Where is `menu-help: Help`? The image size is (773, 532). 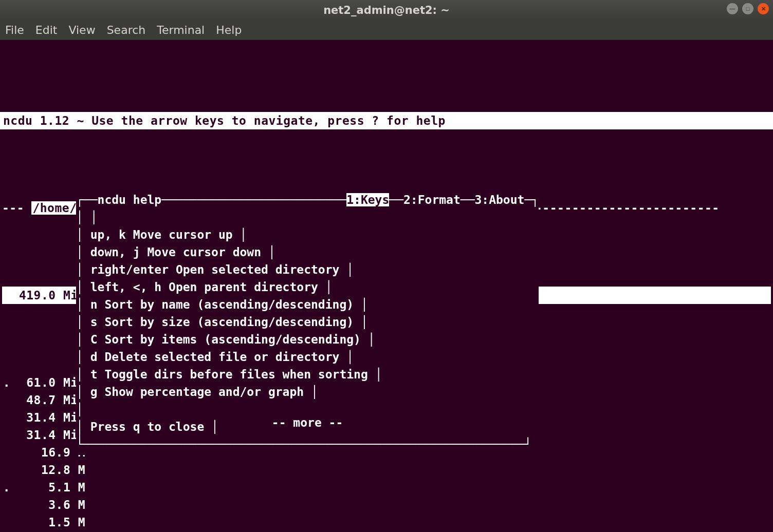 menu-help: Help is located at coordinates (229, 30).